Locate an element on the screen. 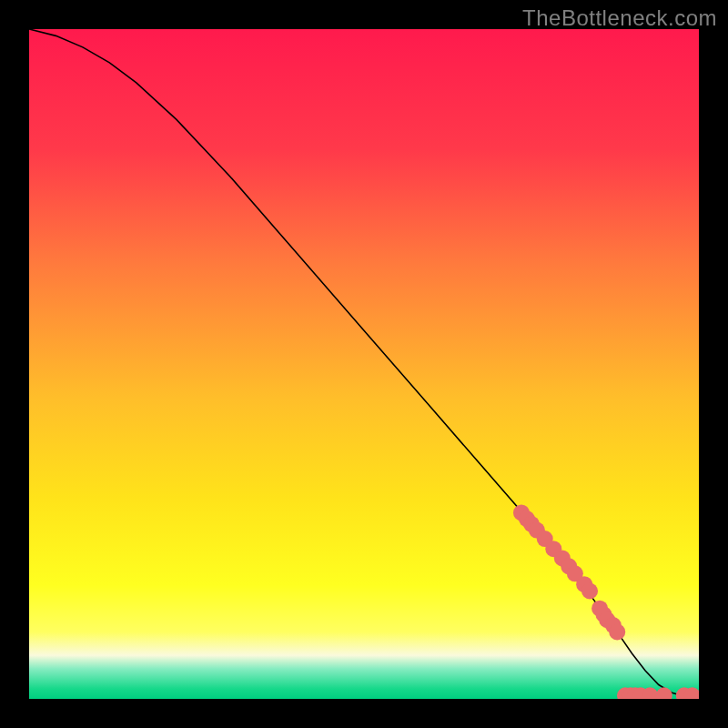 The image size is (728, 728). watermark-text: TheBottleneck.com is located at coordinates (620, 18).